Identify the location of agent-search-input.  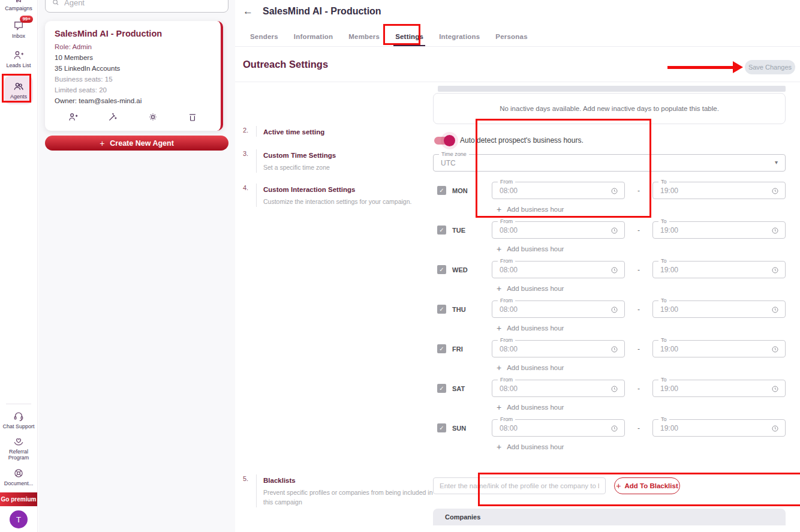
(143, 4).